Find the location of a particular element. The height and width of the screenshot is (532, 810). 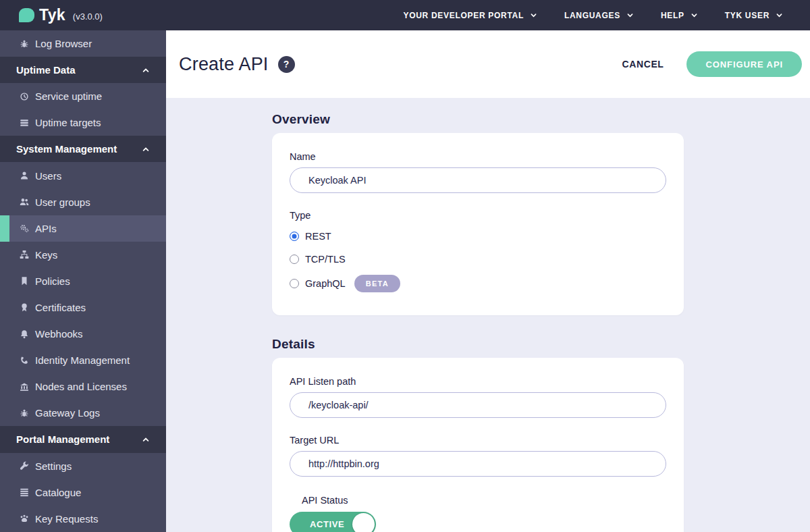

sidebar-item-catalogue: Catalogue is located at coordinates (83, 493).